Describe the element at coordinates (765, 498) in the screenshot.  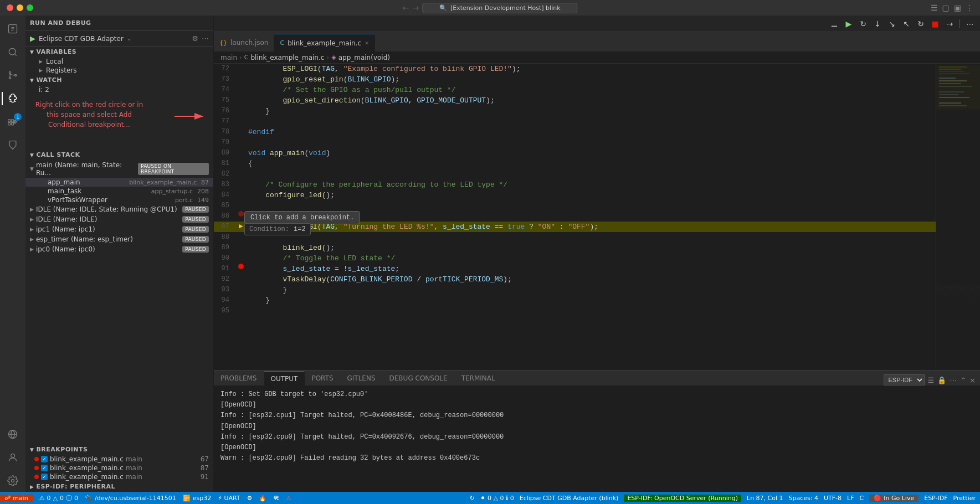
I see `status-line-col: Ln 87, Col 1` at that location.